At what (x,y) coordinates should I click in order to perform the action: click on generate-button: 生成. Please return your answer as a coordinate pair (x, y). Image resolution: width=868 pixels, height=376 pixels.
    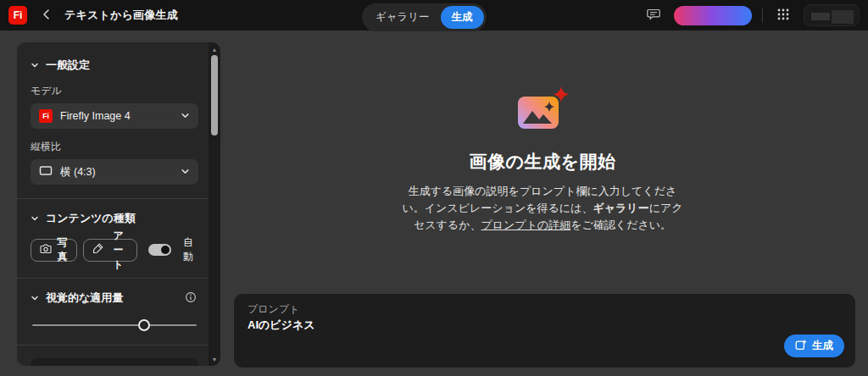
    Looking at the image, I should click on (814, 346).